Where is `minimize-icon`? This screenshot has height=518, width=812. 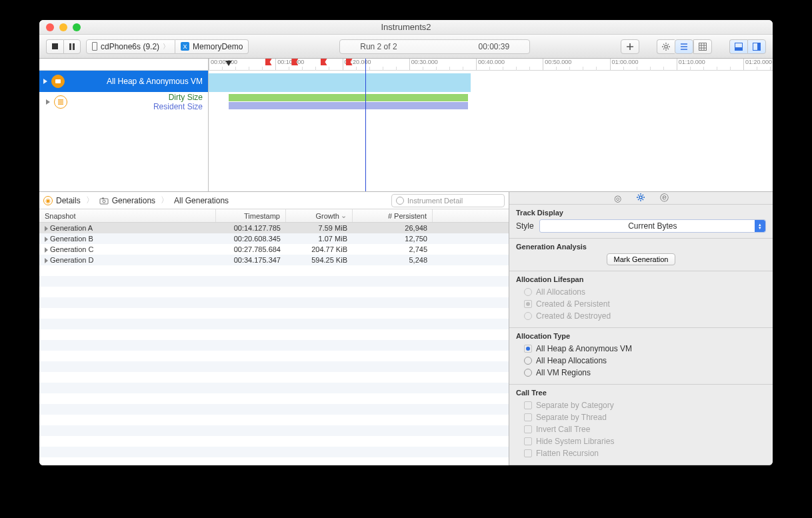
minimize-icon is located at coordinates (63, 27).